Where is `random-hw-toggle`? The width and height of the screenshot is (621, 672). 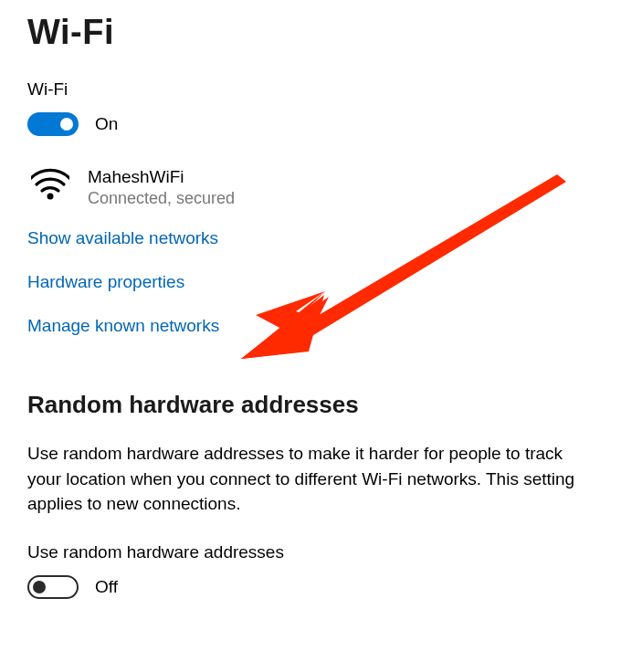
random-hw-toggle is located at coordinates (53, 587).